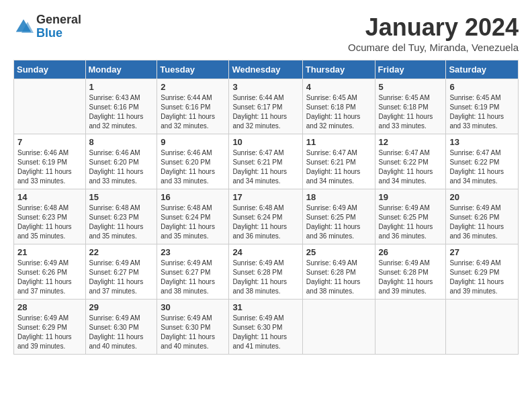 The width and height of the screenshot is (532, 411). I want to click on calendar-cell: 11 Sunrise: 6:47 AMSunset: 6:21 PMDaylig…, so click(339, 162).